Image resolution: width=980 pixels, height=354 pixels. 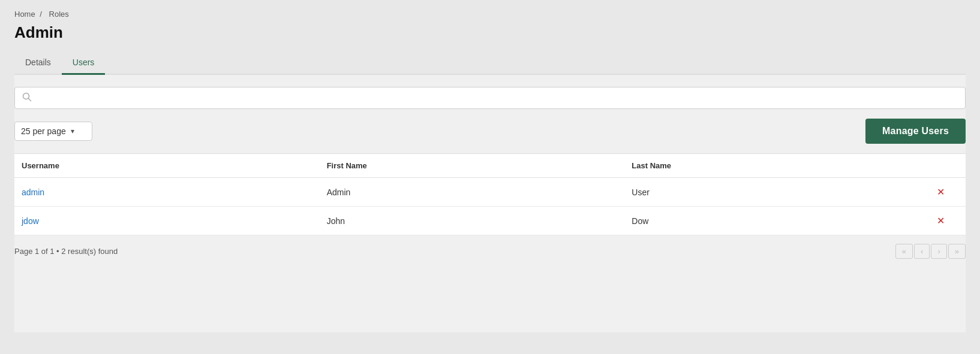 What do you see at coordinates (490, 252) in the screenshot?
I see `pagination-bar: Page 1 of 1 • 2 result(s) found « ‹ › »` at bounding box center [490, 252].